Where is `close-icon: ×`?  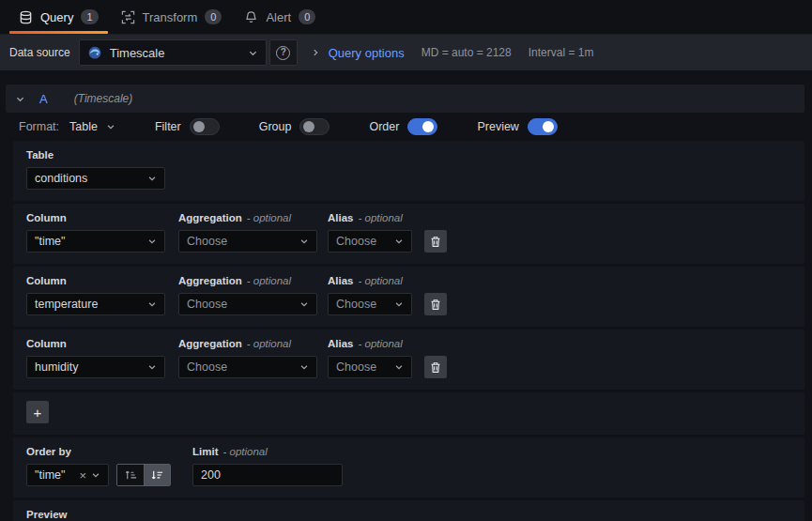 close-icon: × is located at coordinates (83, 475).